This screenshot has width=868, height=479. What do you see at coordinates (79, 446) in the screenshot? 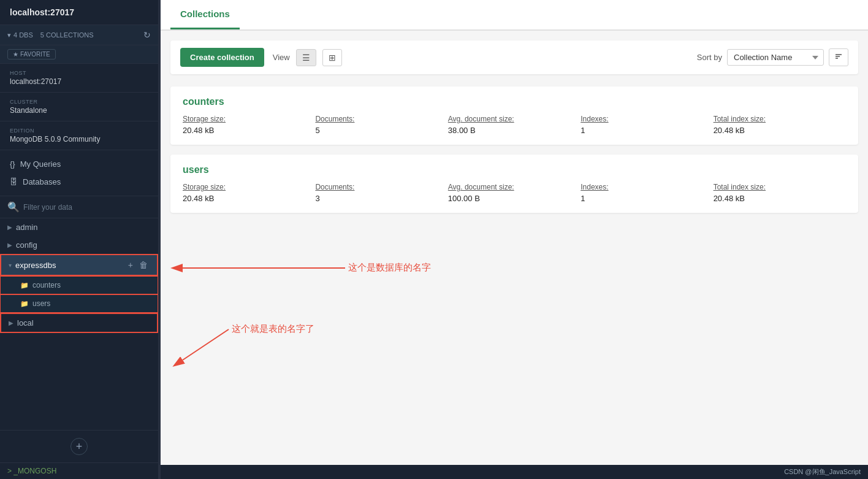
I see `add-db-button: +` at bounding box center [79, 446].